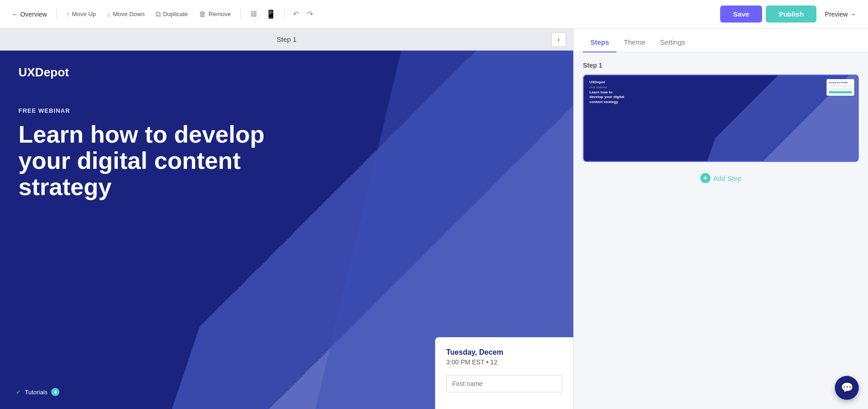 The width and height of the screenshot is (868, 409). I want to click on webinar-tag: FREE WEBINAR, so click(286, 110).